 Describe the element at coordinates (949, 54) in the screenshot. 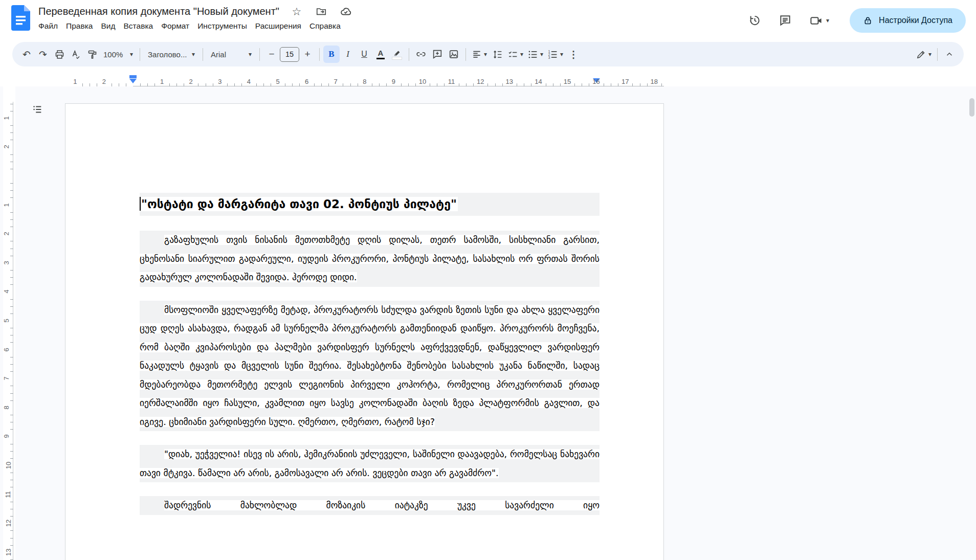

I see `hide-menus-button` at that location.